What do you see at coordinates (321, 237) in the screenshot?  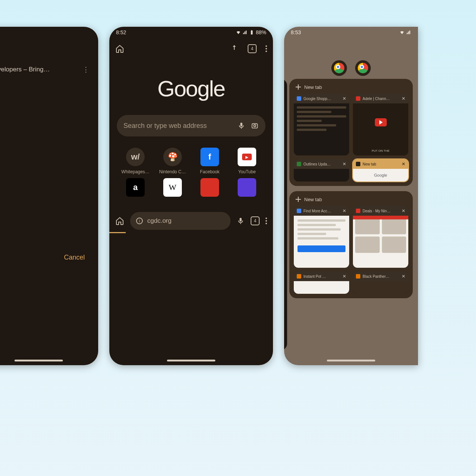 I see `tab-card: Find More Acc…✕` at bounding box center [321, 237].